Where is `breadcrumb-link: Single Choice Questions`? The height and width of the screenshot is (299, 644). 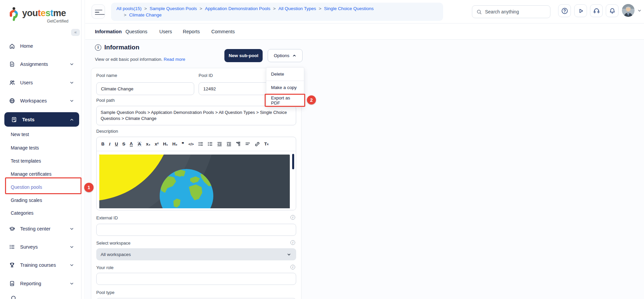 breadcrumb-link: Single Choice Questions is located at coordinates (349, 9).